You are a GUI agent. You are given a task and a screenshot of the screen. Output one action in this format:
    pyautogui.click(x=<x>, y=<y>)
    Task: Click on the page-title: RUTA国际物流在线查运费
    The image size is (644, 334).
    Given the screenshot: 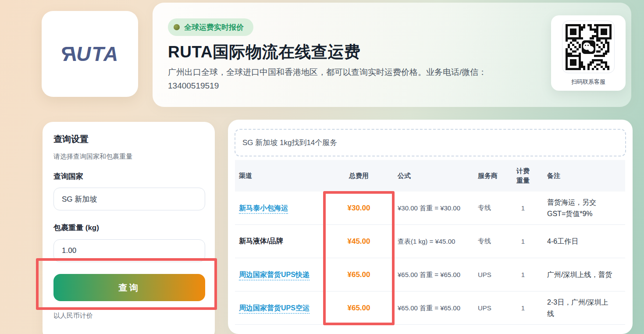 What is the action you would take?
    pyautogui.click(x=264, y=52)
    